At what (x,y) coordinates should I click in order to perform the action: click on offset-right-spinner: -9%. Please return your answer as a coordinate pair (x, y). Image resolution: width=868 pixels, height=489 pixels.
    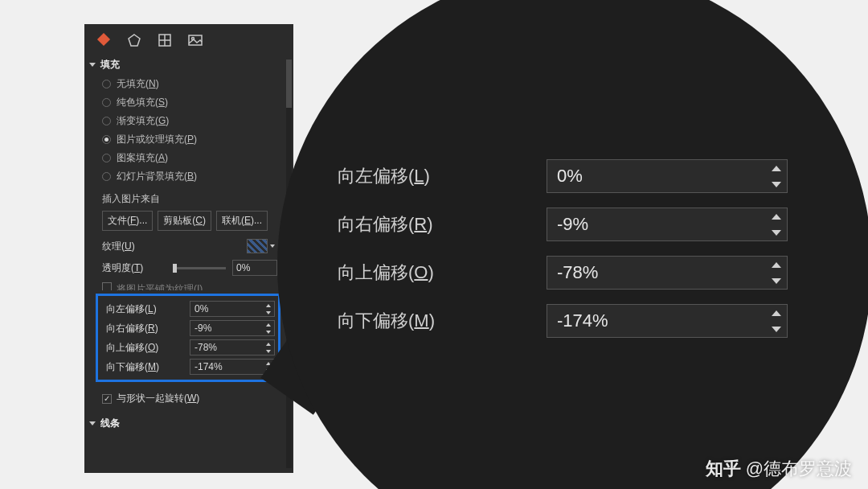
    Looking at the image, I should click on (232, 328).